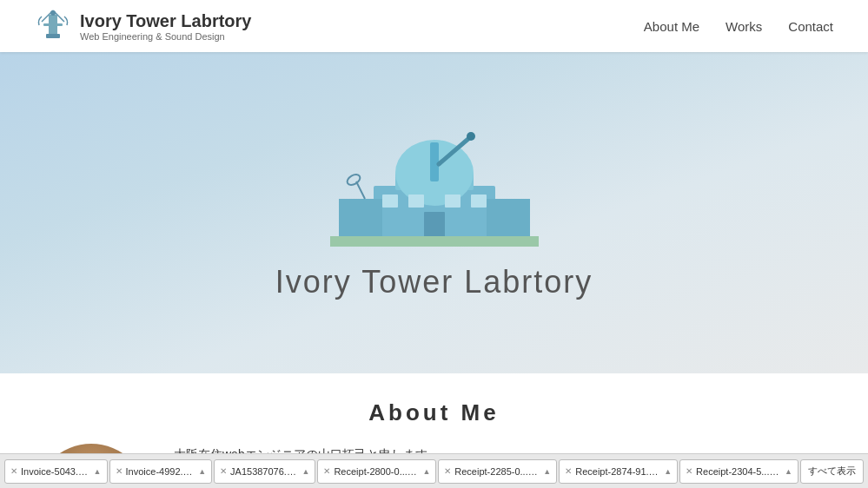 The image size is (868, 488). I want to click on taskbar-label-4: Receipt-2285-0....pdf, so click(497, 472).